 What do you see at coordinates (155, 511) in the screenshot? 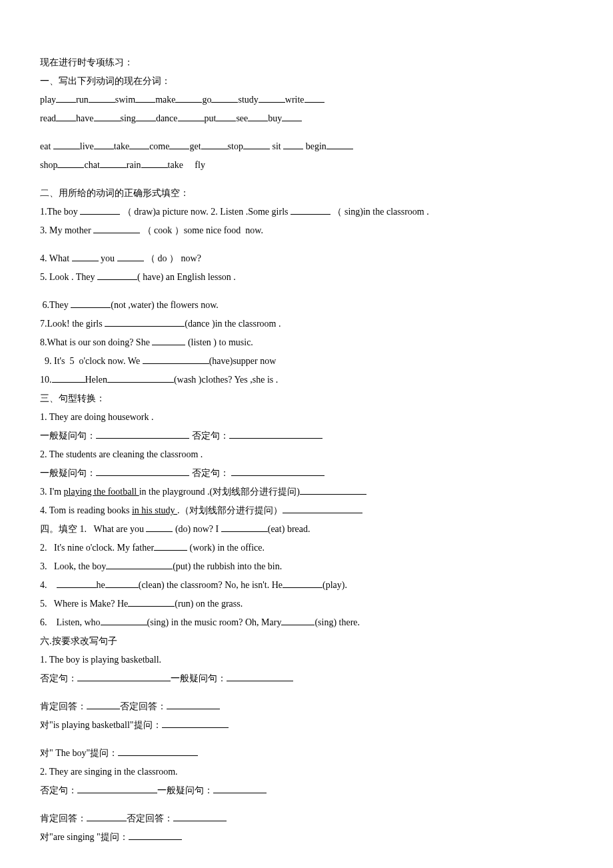
I see `underlined: in his study` at bounding box center [155, 511].